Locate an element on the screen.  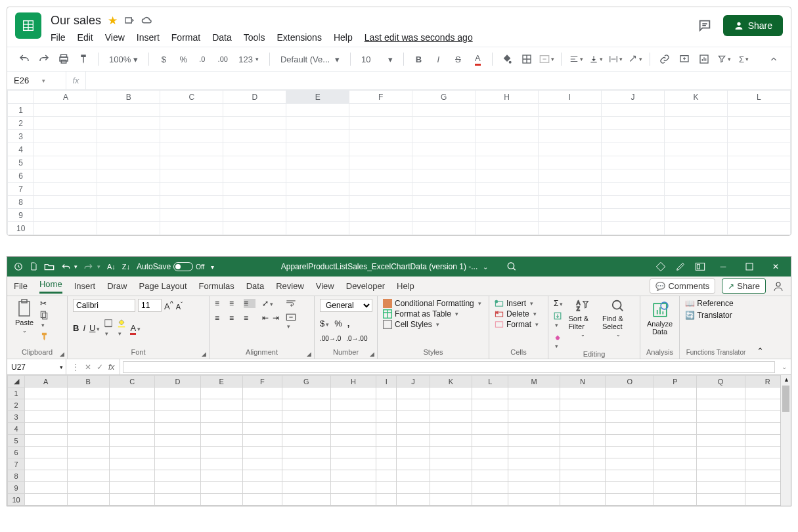
tab-home: Home is located at coordinates (51, 286).